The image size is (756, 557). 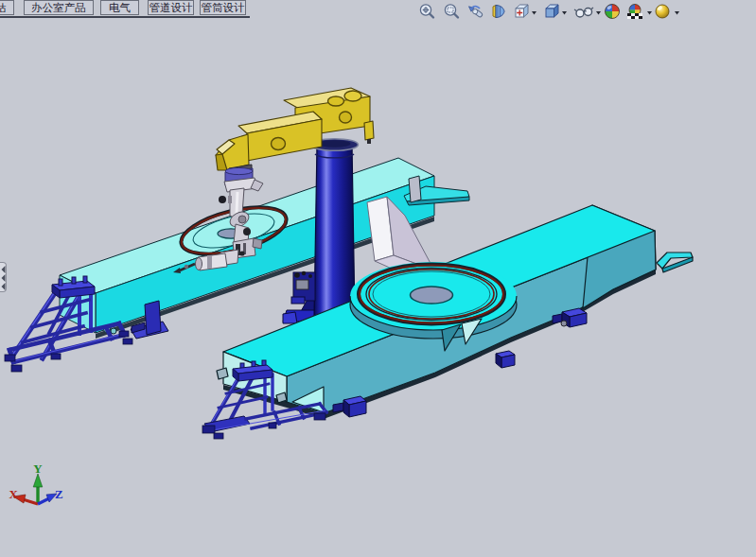 What do you see at coordinates (564, 13) in the screenshot?
I see `display-style-dropdown-icon` at bounding box center [564, 13].